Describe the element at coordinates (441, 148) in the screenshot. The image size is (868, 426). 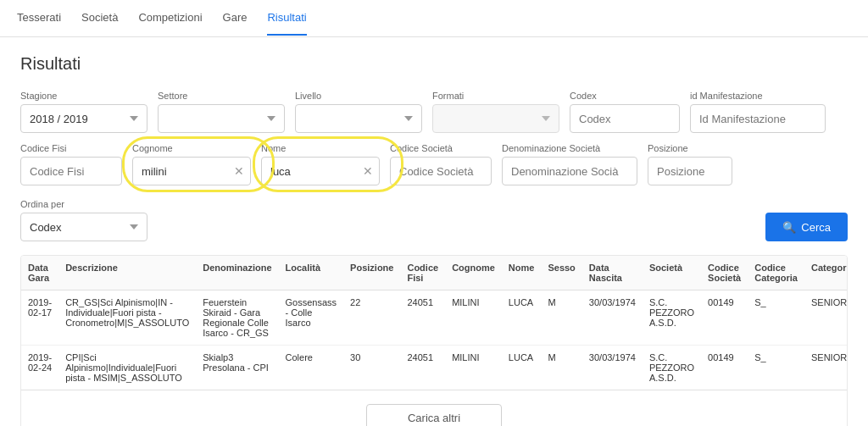
I see `codice-societa-label: Codice Società` at that location.